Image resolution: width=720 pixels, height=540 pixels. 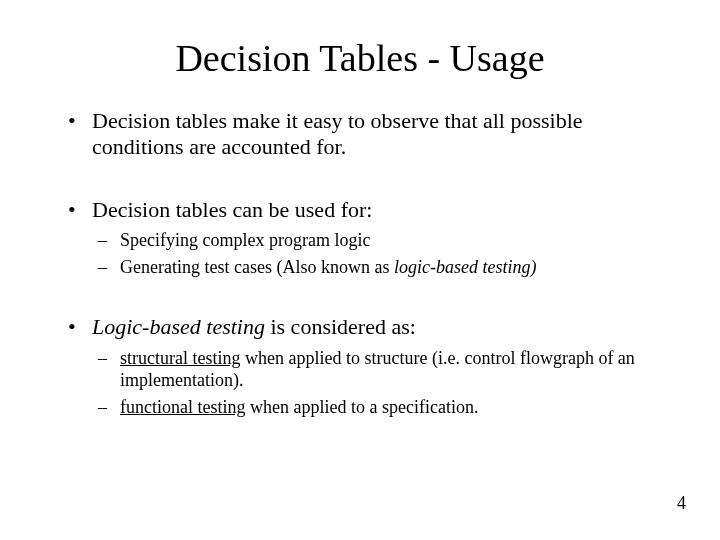 I want to click on sub-bullet-text: when applied to a specification., so click(x=362, y=407).